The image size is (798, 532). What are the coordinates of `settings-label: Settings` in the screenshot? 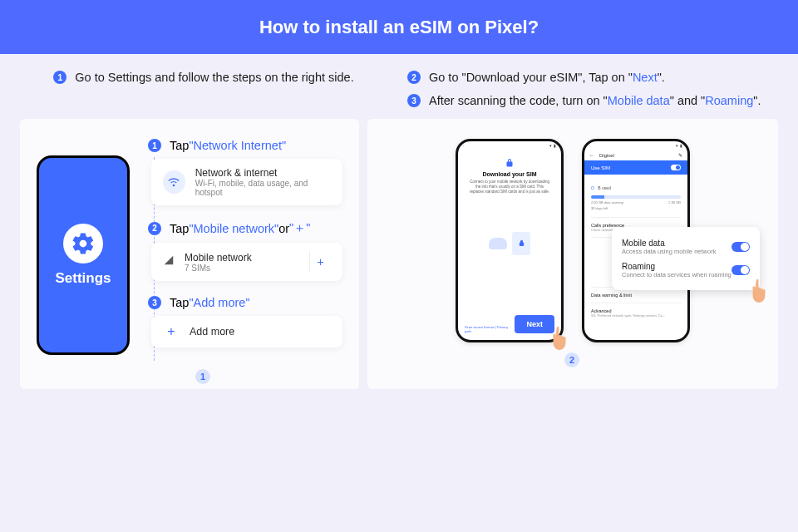 It's located at (83, 278).